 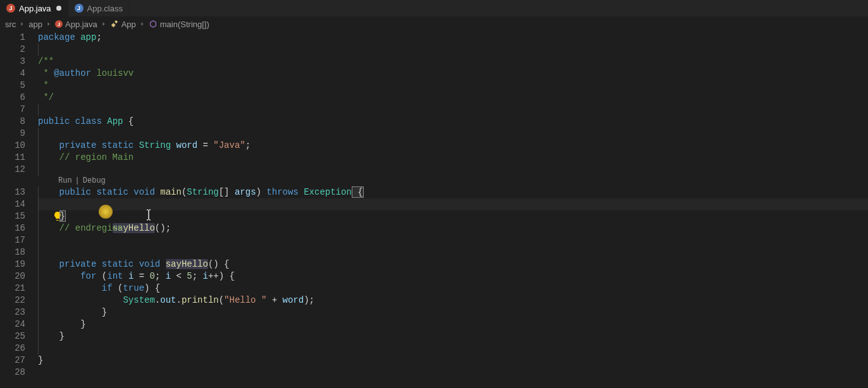 I want to click on code-line: private static String word = "Java";, so click(x=453, y=145).